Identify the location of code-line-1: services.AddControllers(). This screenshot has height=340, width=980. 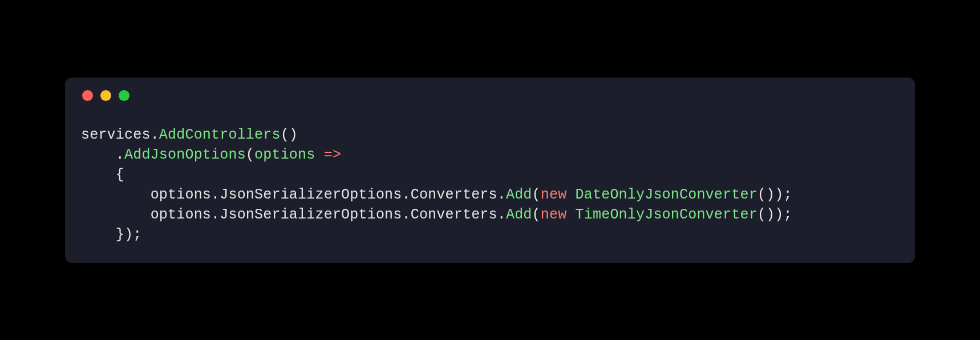
(189, 135).